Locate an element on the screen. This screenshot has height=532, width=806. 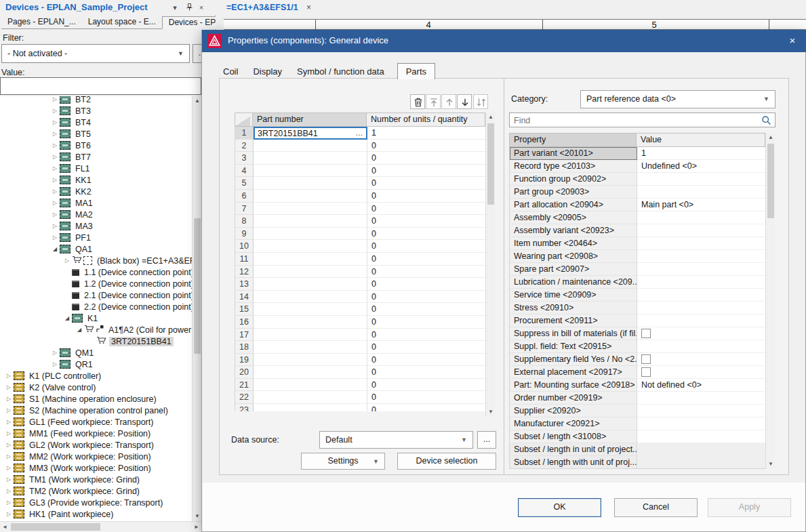
property-value-cell: Undefined <0> is located at coordinates (701, 167).